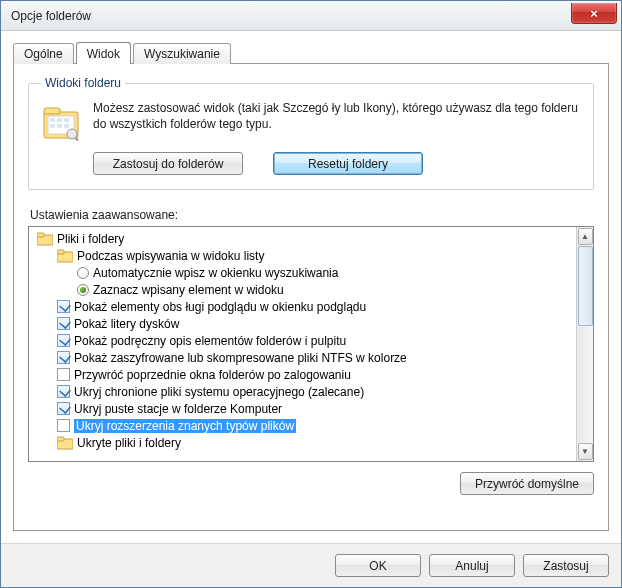 The image size is (622, 588). Describe the element at coordinates (210, 341) in the screenshot. I see `tree-option-label: Pokaż podręczny opis elementów folderów …` at that location.